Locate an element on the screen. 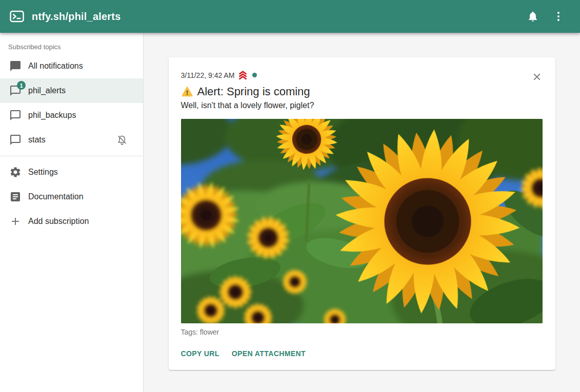 Image resolution: width=580 pixels, height=392 pixels. sidebar-item-label: All notifications is located at coordinates (55, 66).